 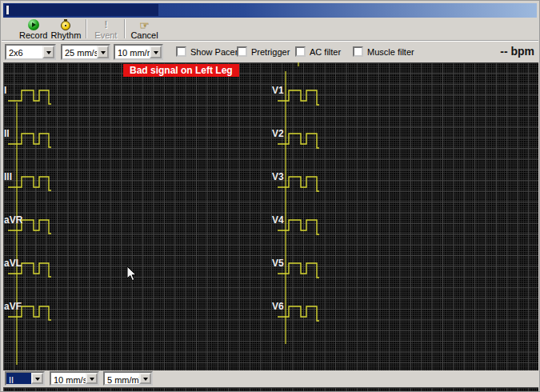 What do you see at coordinates (66, 29) in the screenshot?
I see `rhythm-button: Rhythm` at bounding box center [66, 29].